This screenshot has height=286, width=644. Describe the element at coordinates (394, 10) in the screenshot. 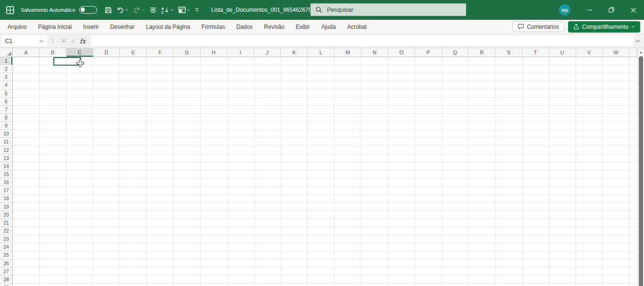

I see `search-input` at that location.